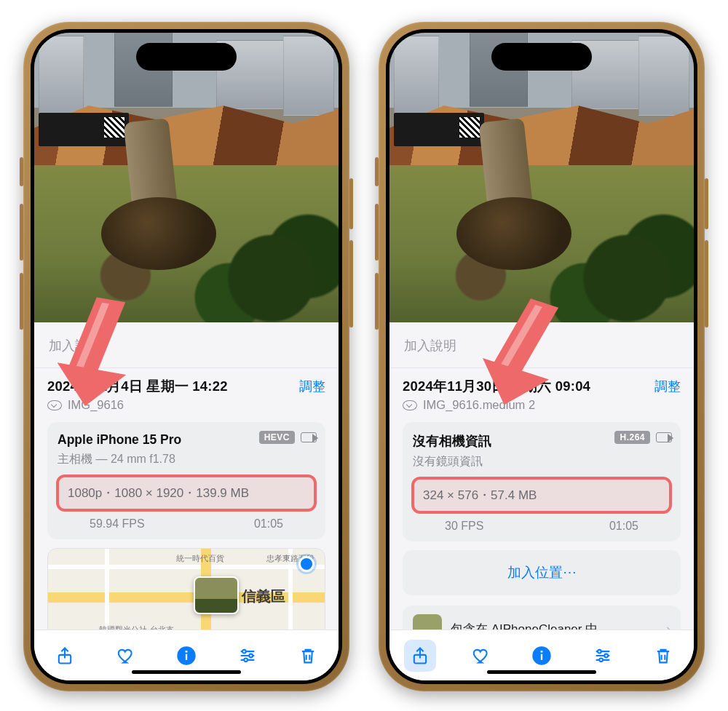 The image size is (728, 711). What do you see at coordinates (216, 595) in the screenshot?
I see `map-pin-thumb` at bounding box center [216, 595].